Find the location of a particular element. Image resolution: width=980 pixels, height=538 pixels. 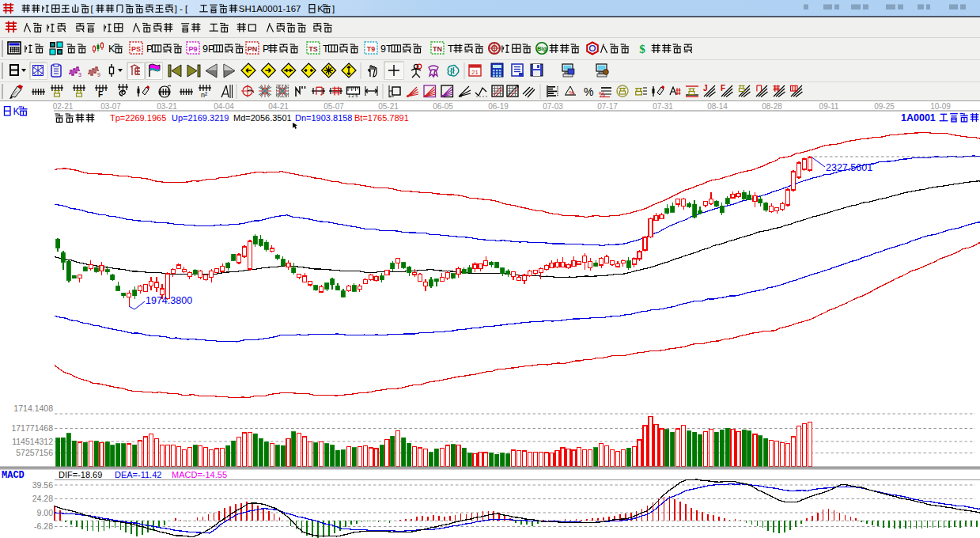

svg-text: 07-17 is located at coordinates (607, 106).